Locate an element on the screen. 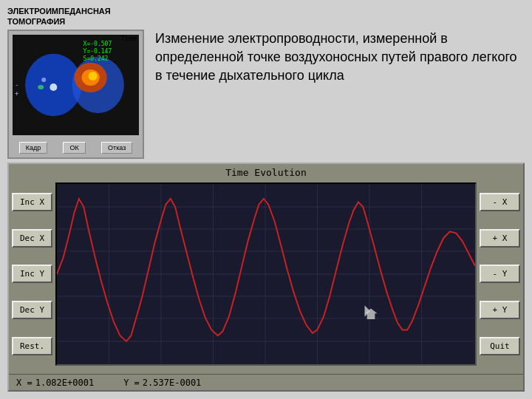 This screenshot has width=532, height=399. minus-y-button: - Y is located at coordinates (499, 273).